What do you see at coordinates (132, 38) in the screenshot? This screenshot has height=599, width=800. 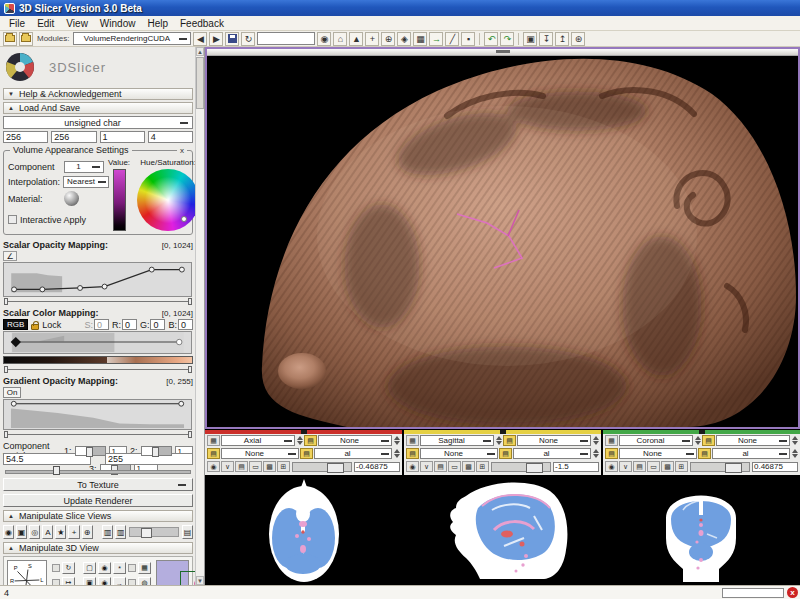 I see `module-selector: VolumeRenderingCUDA` at bounding box center [132, 38].